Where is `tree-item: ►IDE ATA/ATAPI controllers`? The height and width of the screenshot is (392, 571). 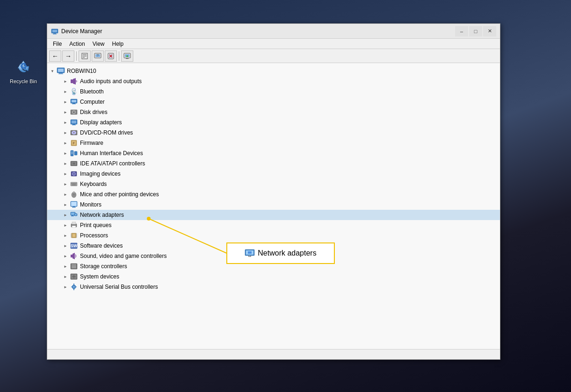
tree-item: ►IDE ATA/ATAPI controllers is located at coordinates (274, 164).